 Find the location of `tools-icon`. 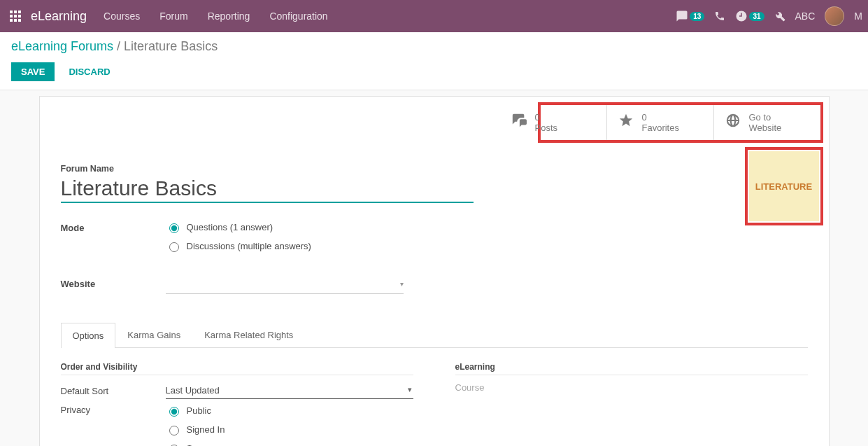

tools-icon is located at coordinates (780, 16).